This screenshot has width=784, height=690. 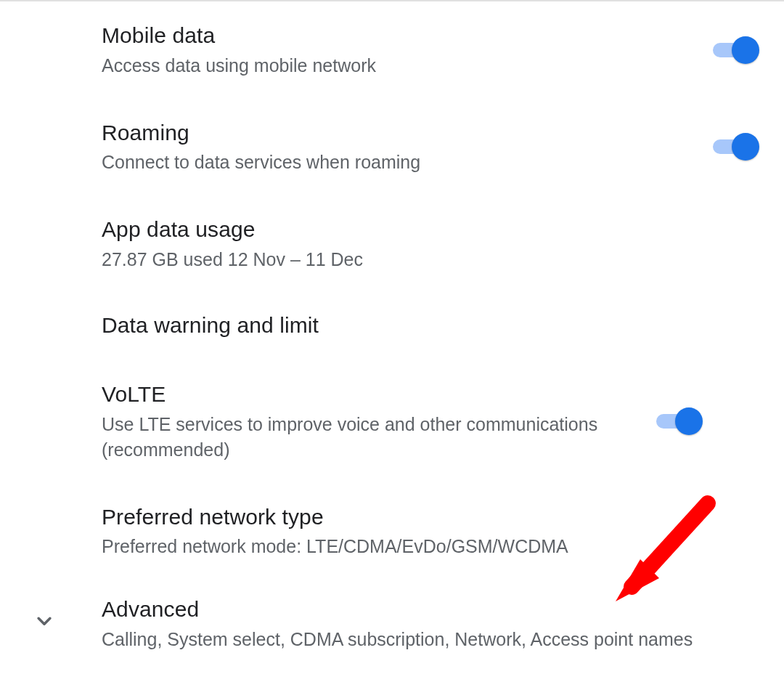 I want to click on toggle-roaming, so click(x=734, y=147).